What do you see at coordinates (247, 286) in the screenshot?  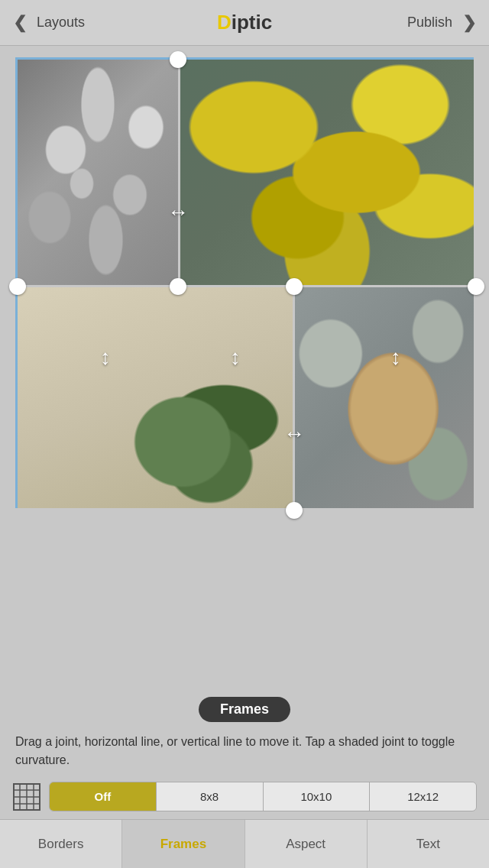 I see `divider-horizontal` at bounding box center [247, 286].